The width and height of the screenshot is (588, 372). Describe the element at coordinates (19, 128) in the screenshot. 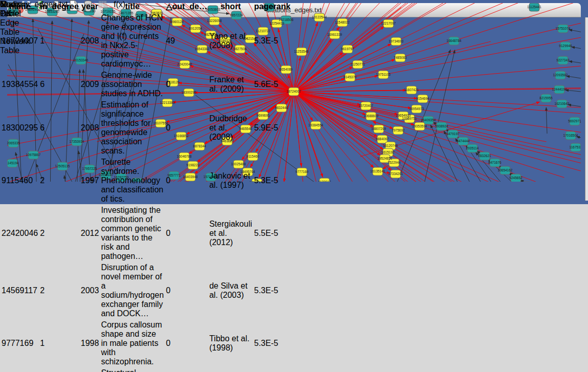

I see `table-cell: 18300295` at that location.